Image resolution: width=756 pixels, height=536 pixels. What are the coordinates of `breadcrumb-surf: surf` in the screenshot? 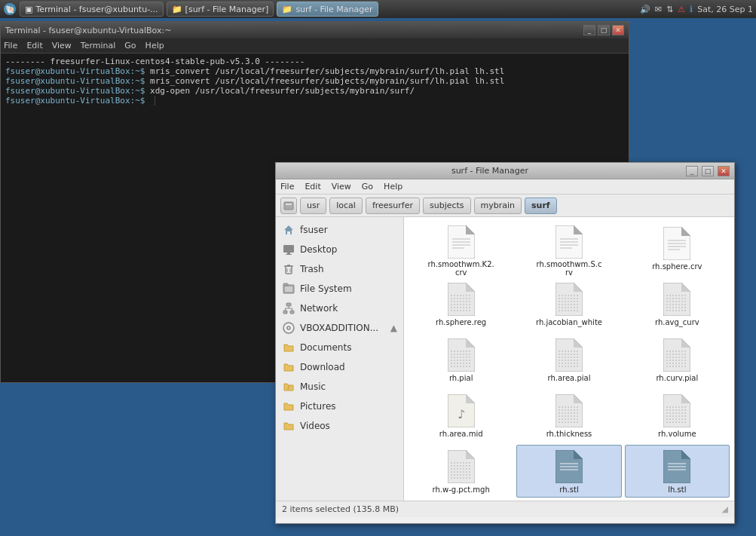 It's located at (541, 206).